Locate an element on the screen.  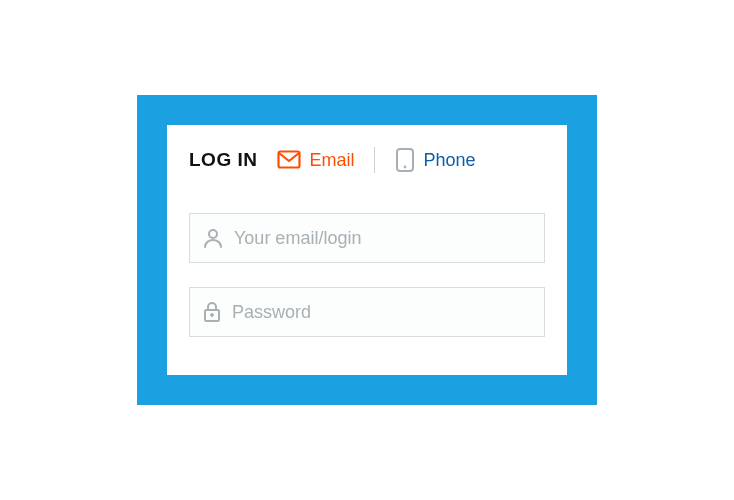
tab-phone: Phone is located at coordinates (435, 160).